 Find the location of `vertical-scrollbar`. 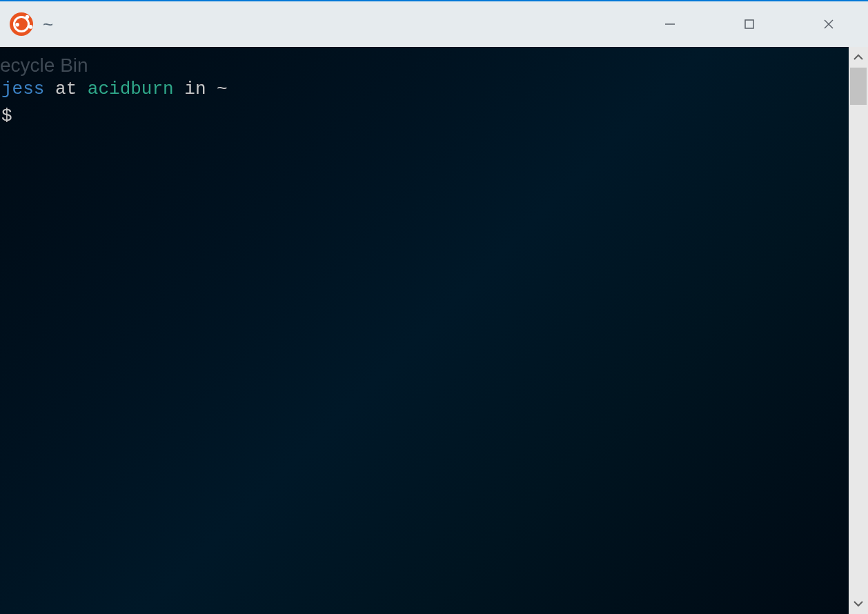

vertical-scrollbar is located at coordinates (858, 330).